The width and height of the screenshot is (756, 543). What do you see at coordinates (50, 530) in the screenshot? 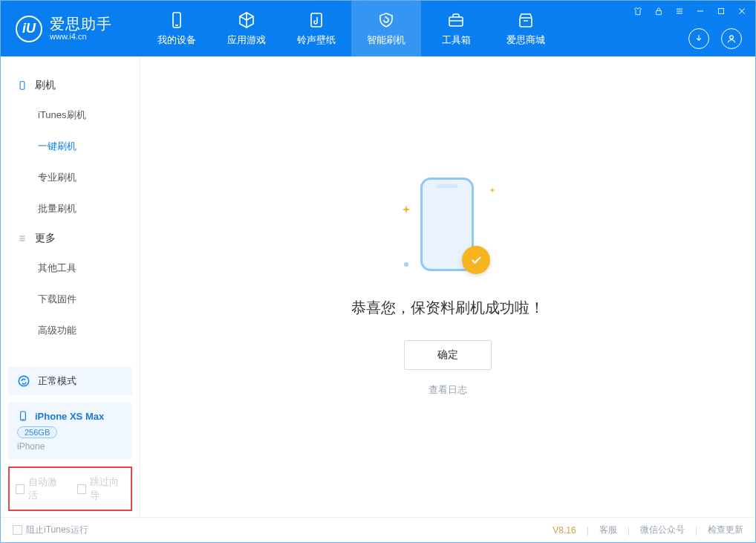
I see `footer-left: 阻止iTunes运行` at bounding box center [50, 530].